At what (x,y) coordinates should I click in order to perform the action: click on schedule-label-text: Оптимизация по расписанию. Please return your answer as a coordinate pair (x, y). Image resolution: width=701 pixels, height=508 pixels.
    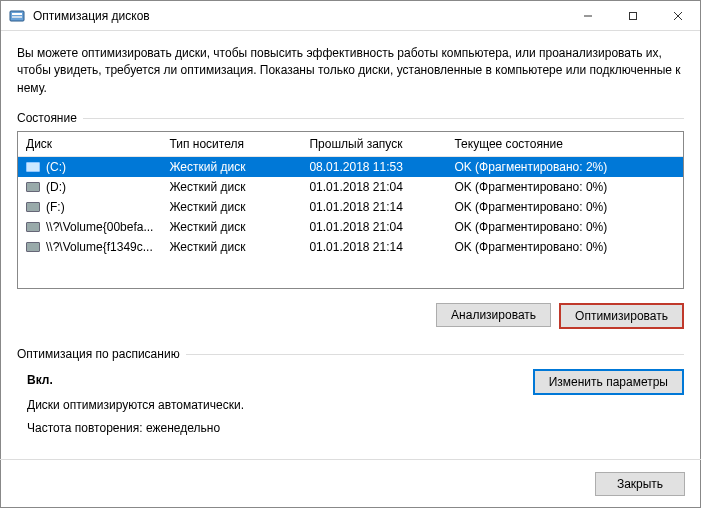
    Looking at the image, I should click on (98, 354).